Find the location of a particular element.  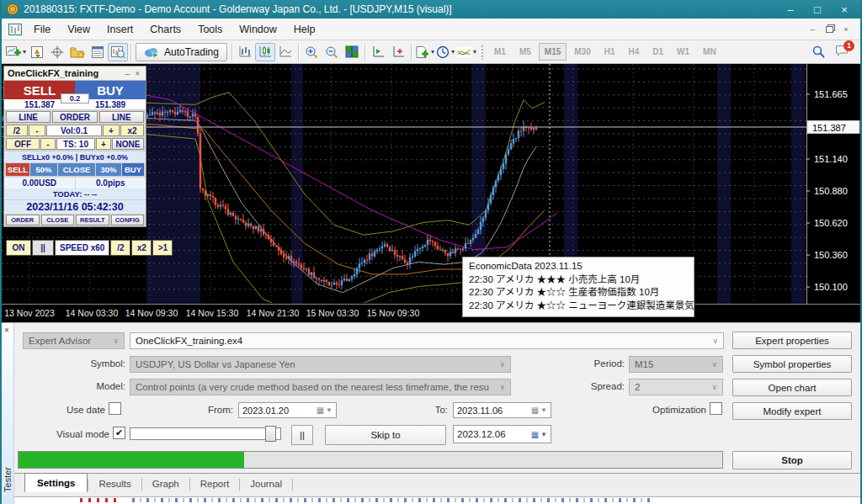

speed-half-button: /2 is located at coordinates (120, 247).